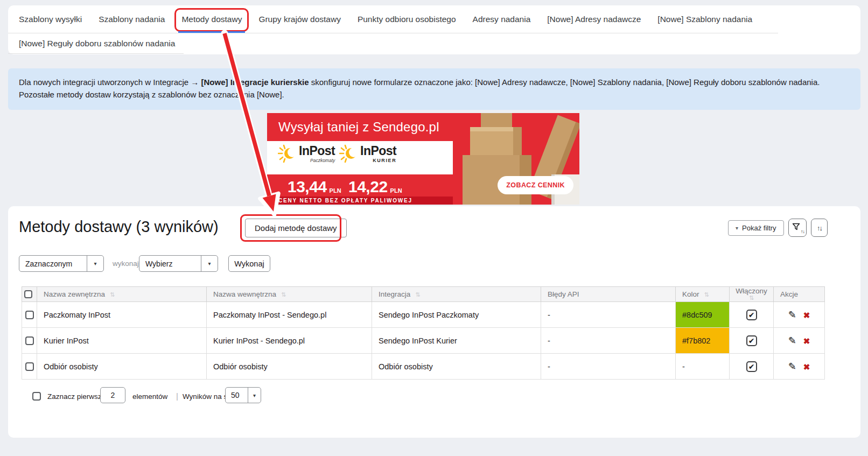  I want to click on cell-external-name: Odbiór osobisty, so click(122, 367).